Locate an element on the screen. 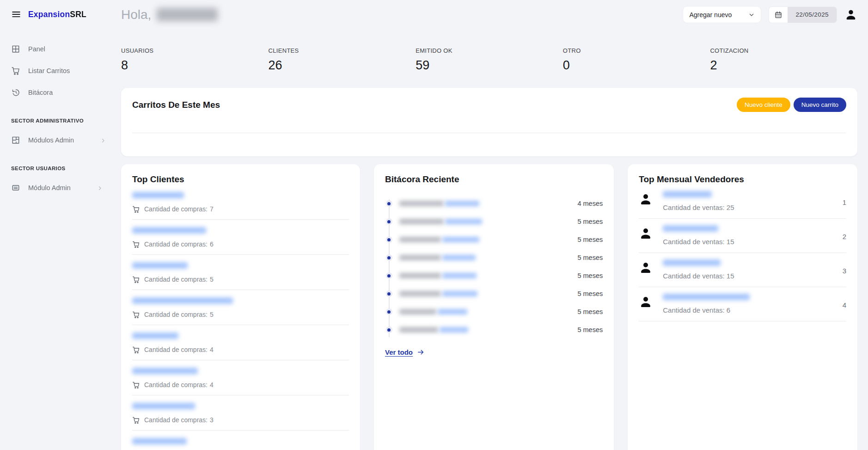 The height and width of the screenshot is (450, 868). cart-icon is located at coordinates (16, 71).